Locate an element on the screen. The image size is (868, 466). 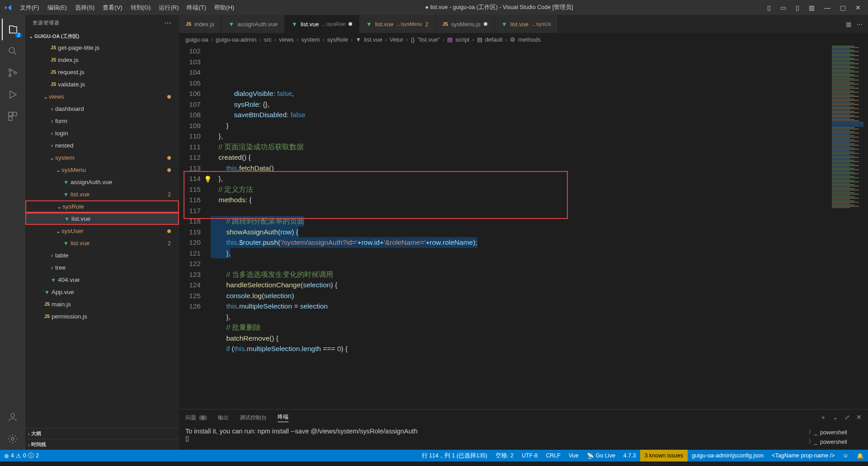
file-item: JSindex.js is located at coordinates (102, 60).